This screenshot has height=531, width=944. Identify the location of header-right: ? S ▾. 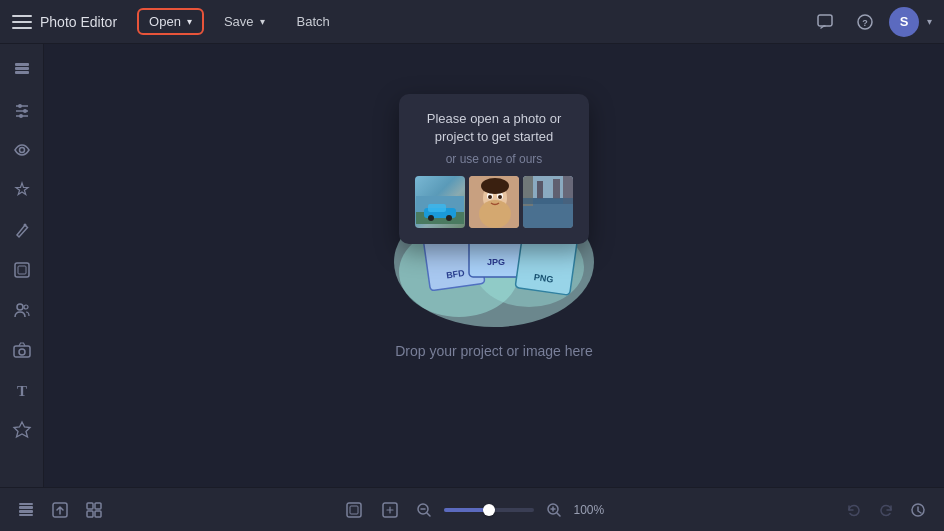
(870, 22).